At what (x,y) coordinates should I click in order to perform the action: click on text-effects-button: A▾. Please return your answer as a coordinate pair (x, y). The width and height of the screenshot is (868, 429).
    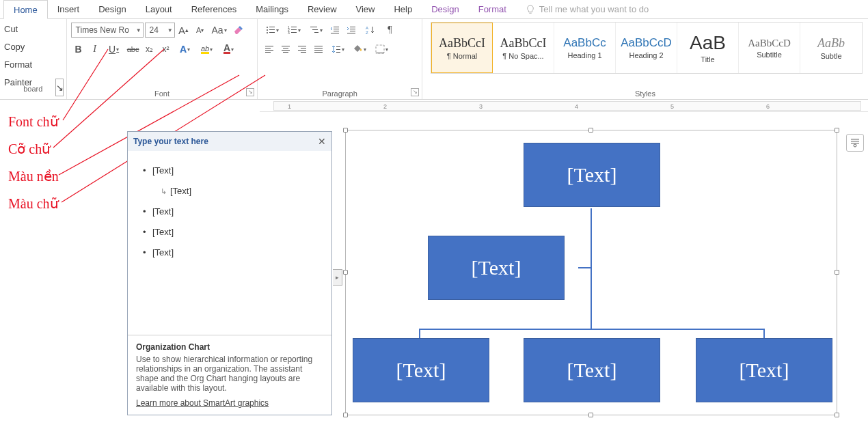
    Looking at the image, I should click on (185, 49).